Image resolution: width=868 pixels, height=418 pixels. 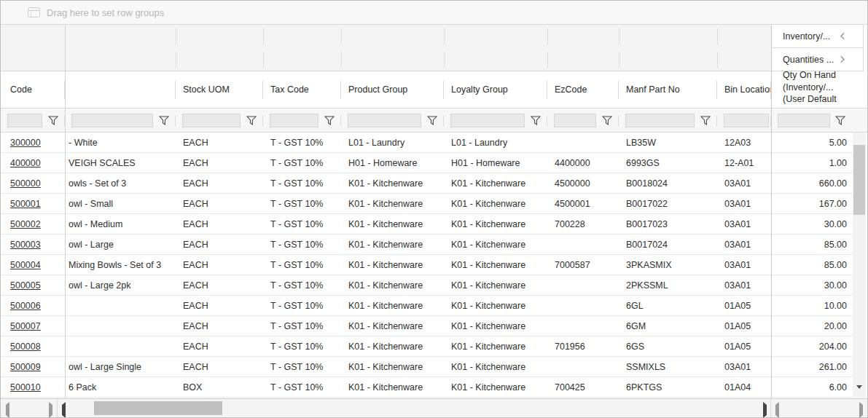 I want to click on filter-input-product_group, so click(x=385, y=121).